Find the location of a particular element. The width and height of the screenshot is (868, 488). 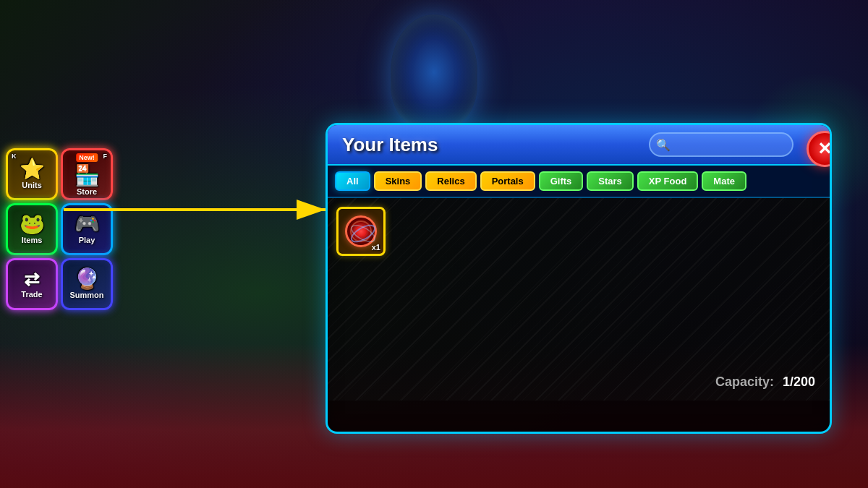

store-icon: 🏪 is located at coordinates (87, 176).